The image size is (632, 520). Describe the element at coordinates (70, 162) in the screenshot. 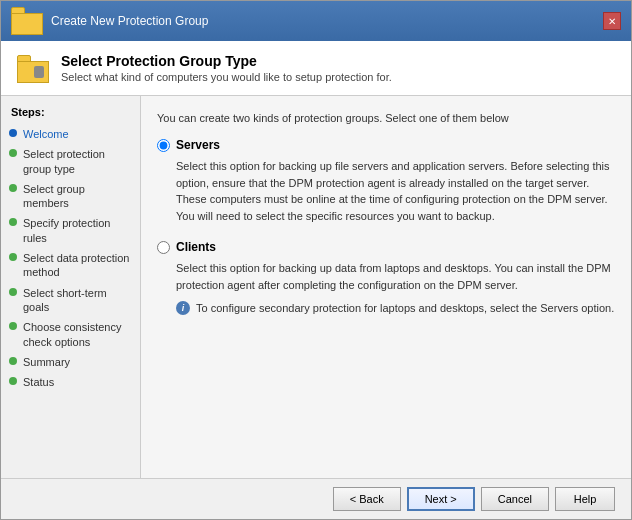

I see `sidebar-item-select-type: Select protection group type` at that location.